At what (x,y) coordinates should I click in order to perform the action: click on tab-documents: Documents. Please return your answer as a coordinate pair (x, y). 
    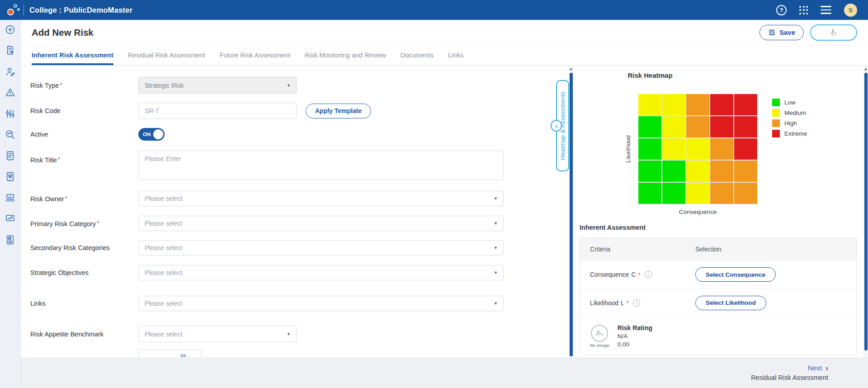
    Looking at the image, I should click on (417, 55).